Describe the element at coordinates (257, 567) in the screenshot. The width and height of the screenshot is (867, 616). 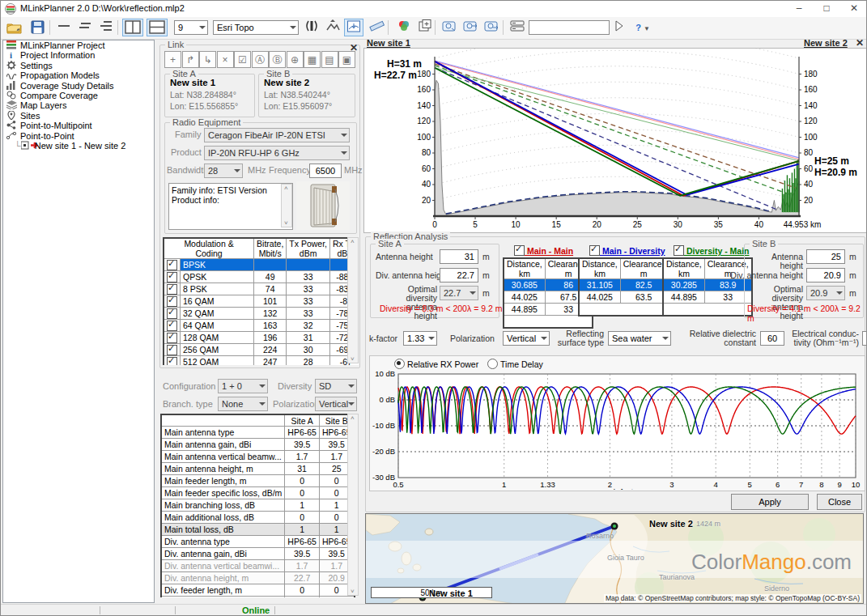
I see `antenna-param-row: Div. antenna vertical beamwi...1.71.7` at that location.